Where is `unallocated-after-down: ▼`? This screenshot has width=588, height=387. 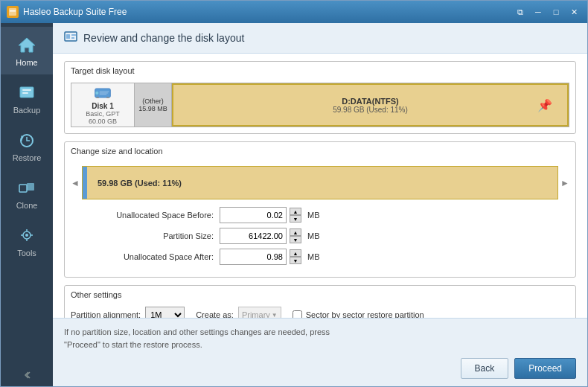
unallocated-after-down: ▼ is located at coordinates (295, 260).